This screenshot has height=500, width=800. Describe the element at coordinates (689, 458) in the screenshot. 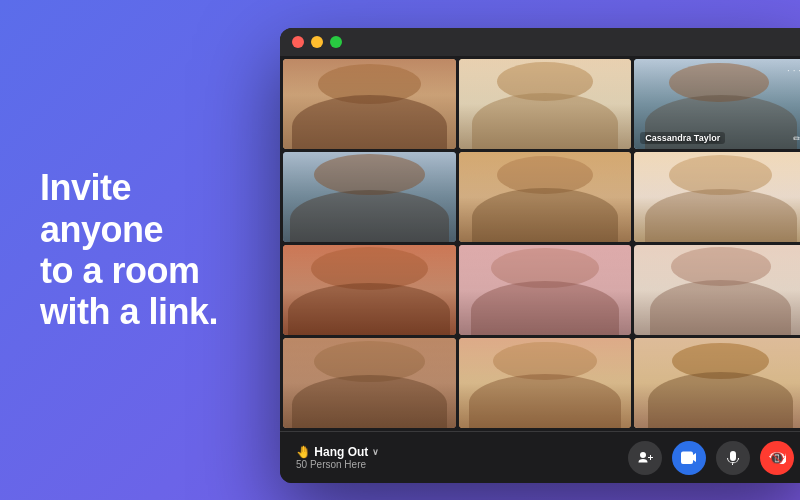

I see `camera-icon` at that location.